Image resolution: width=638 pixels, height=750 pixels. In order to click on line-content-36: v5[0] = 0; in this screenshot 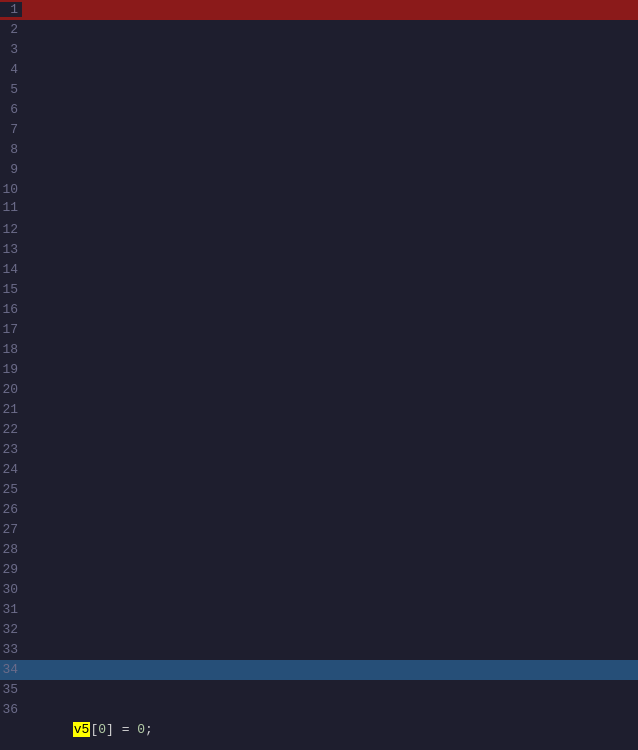, I will do `click(88, 725)`.